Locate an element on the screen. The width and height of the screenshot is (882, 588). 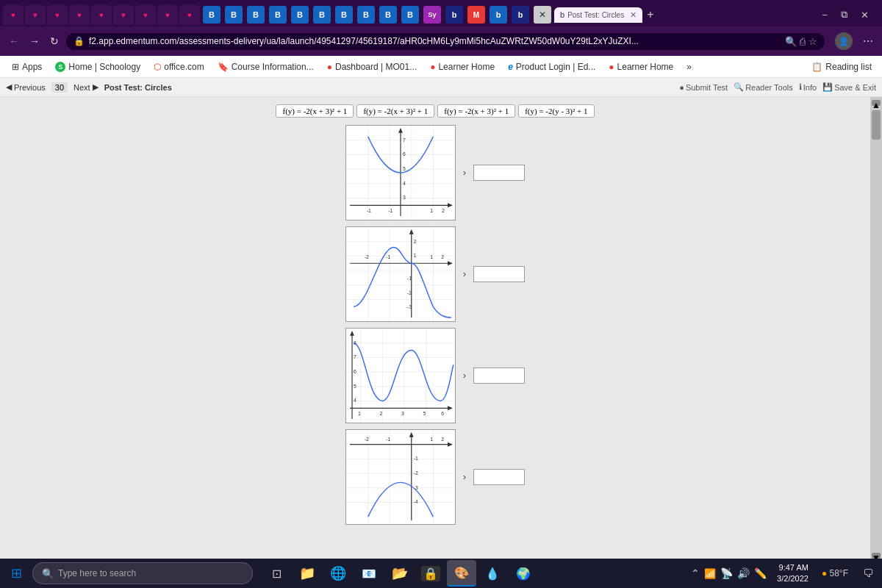
taskbar-mail: 📧 is located at coordinates (369, 573).